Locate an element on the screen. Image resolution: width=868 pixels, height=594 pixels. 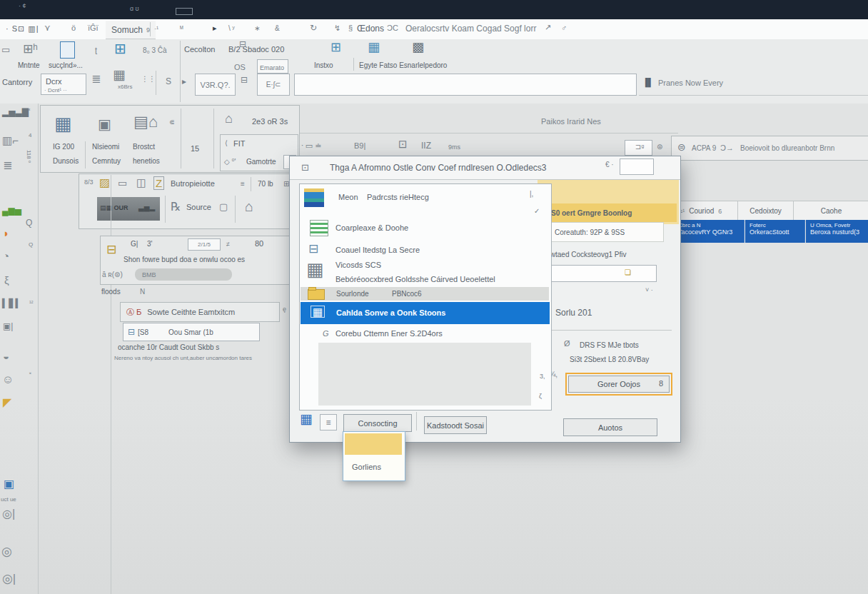
table-header-2: Cedoixtoy is located at coordinates (760, 211).